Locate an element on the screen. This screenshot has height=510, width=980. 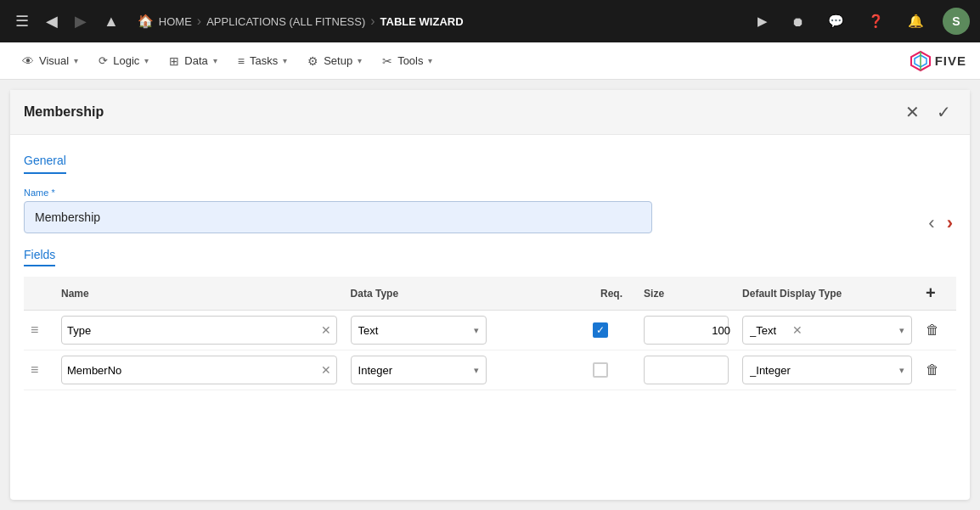
field-delete-cell-2: 🗑 is located at coordinates (938, 370).